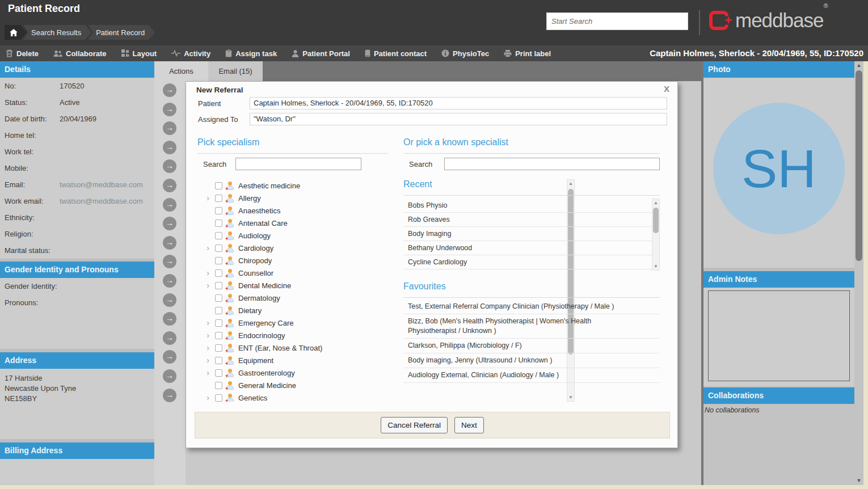 This screenshot has width=868, height=489. I want to click on delete-button: Delete, so click(22, 53).